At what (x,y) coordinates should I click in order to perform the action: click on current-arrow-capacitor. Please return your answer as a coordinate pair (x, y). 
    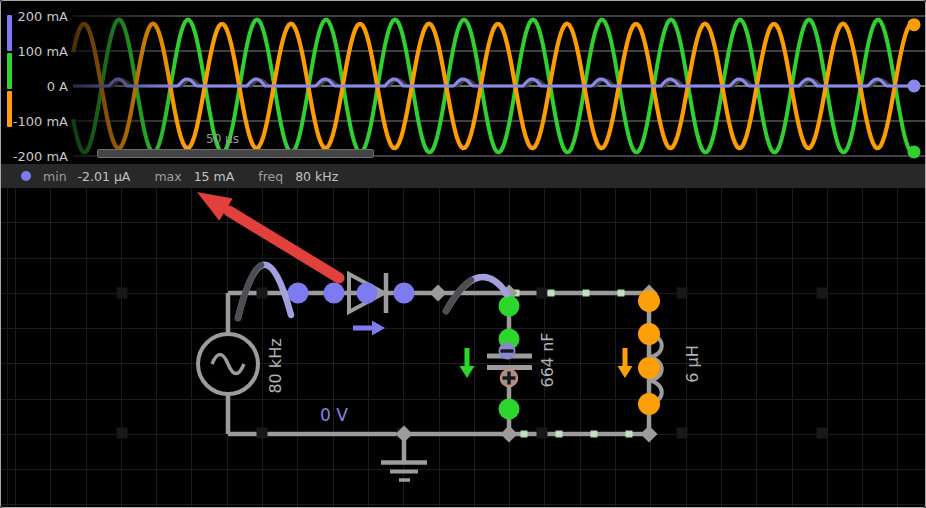
    Looking at the image, I should click on (468, 363).